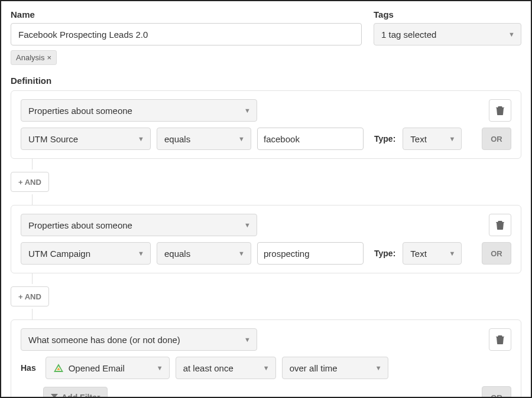 The width and height of the screenshot is (532, 398). What do you see at coordinates (28, 368) in the screenshot?
I see `has-label: Has` at bounding box center [28, 368].